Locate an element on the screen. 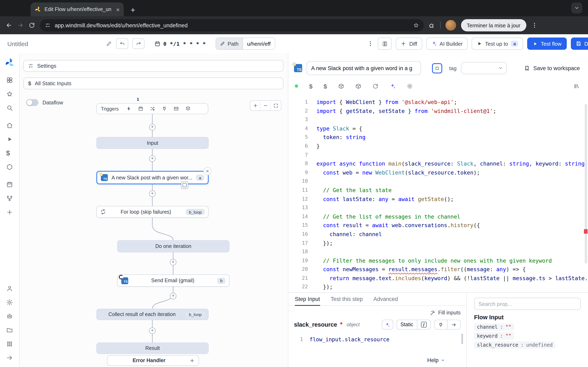 This screenshot has width=588, height=367. chrome-update-button: Terminer la mise à jour is located at coordinates (493, 25).